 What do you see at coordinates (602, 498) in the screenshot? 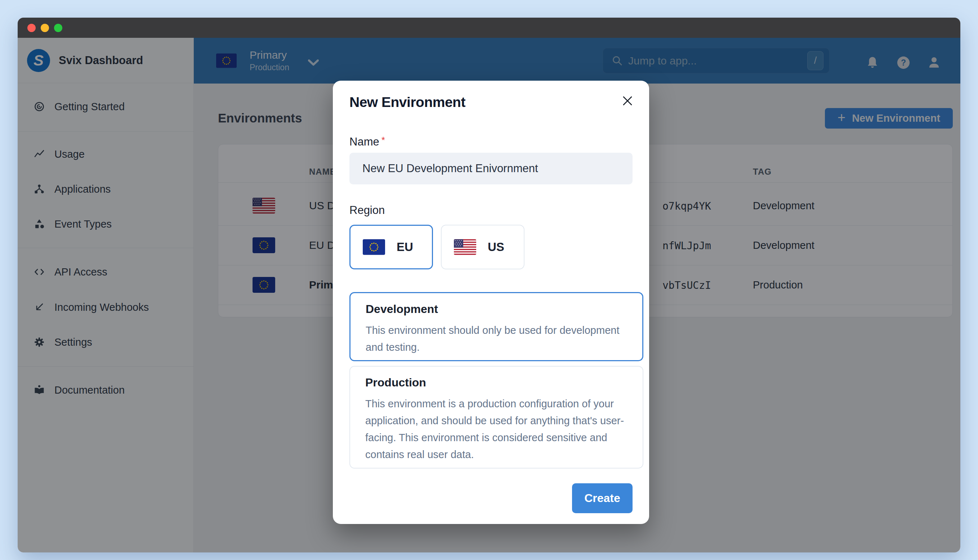
I see `create-button: Create` at bounding box center [602, 498].